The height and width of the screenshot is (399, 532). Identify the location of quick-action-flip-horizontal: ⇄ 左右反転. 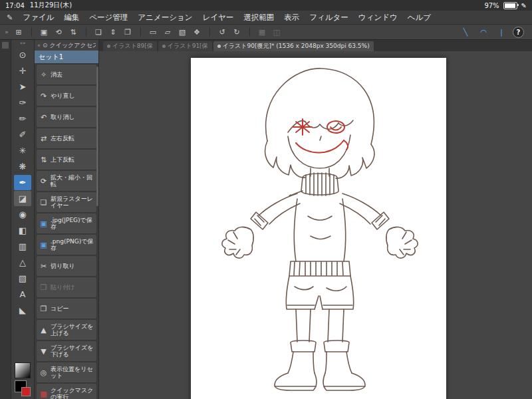
(66, 138).